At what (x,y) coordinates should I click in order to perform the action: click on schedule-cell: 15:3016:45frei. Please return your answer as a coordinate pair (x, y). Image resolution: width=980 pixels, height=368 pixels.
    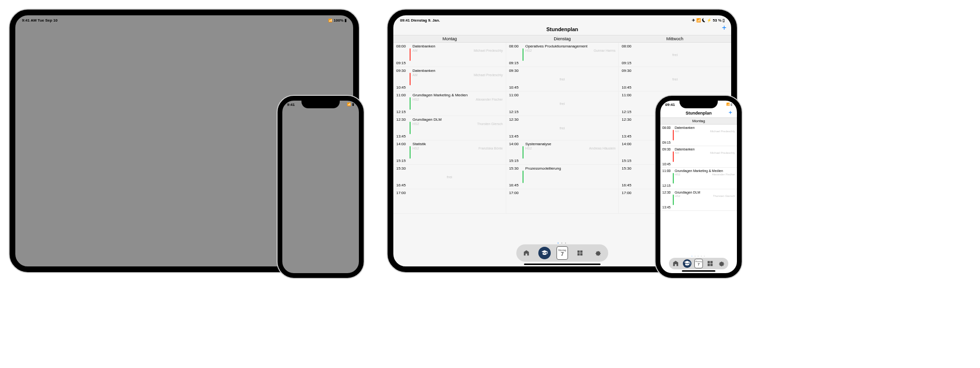
    Looking at the image, I should click on (450, 177).